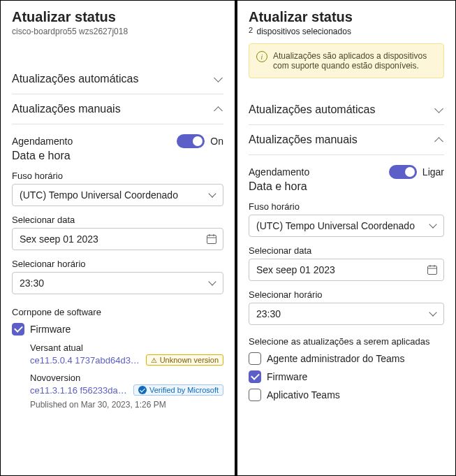  What do you see at coordinates (216, 141) in the screenshot?
I see `toggle-state-label: On` at bounding box center [216, 141].